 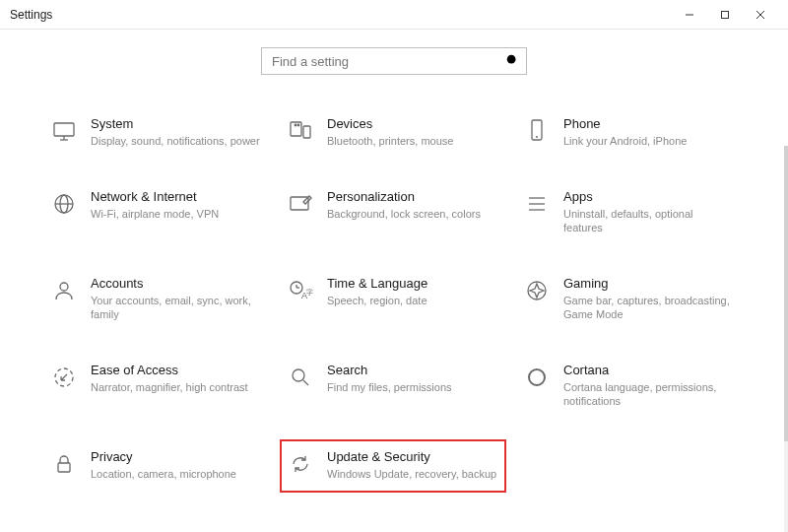 What do you see at coordinates (394, 132) in the screenshot?
I see `tile-devices: Devices Bluetooth, printers, mouse` at bounding box center [394, 132].